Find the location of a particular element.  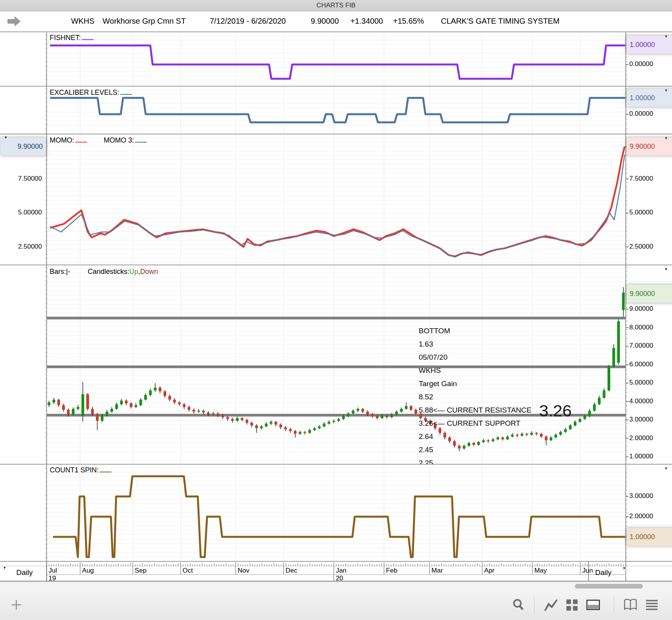

timeframe-right: Daily is located at coordinates (603, 573).